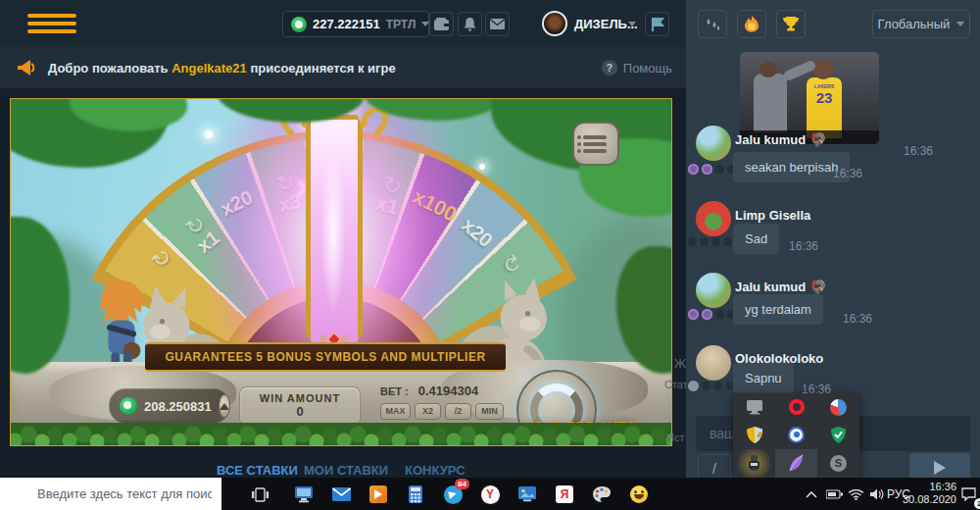  What do you see at coordinates (470, 24) in the screenshot?
I see `notifications-button` at bounding box center [470, 24].